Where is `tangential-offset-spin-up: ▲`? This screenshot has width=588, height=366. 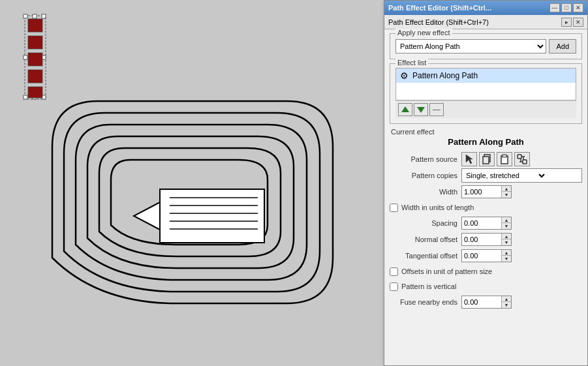
tangential-offset-spin-up: ▲ is located at coordinates (506, 253).